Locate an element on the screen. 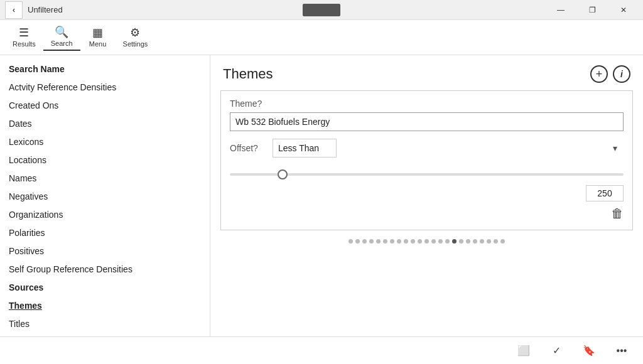  bookmark-icon: 🔖 is located at coordinates (589, 350).